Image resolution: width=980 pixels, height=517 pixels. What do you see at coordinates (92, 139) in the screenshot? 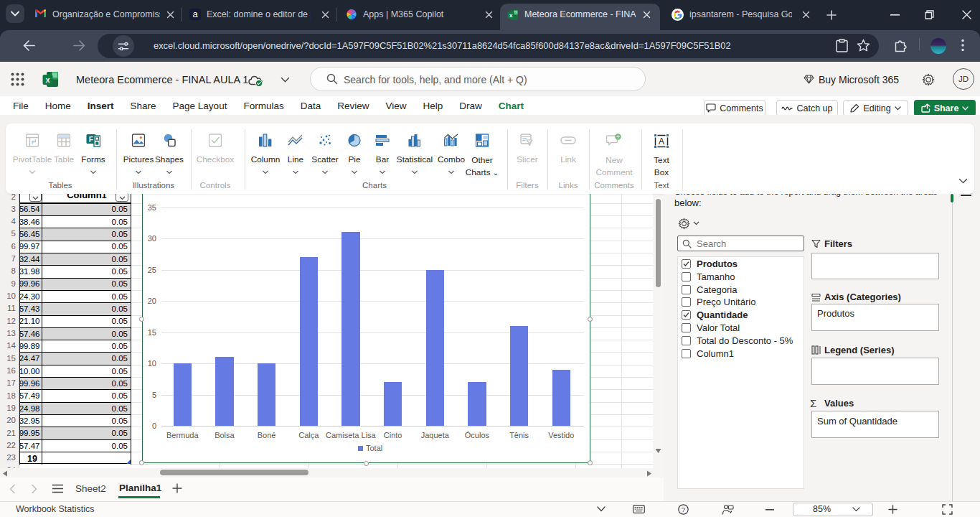
I see `svg-text: F` at bounding box center [92, 139].